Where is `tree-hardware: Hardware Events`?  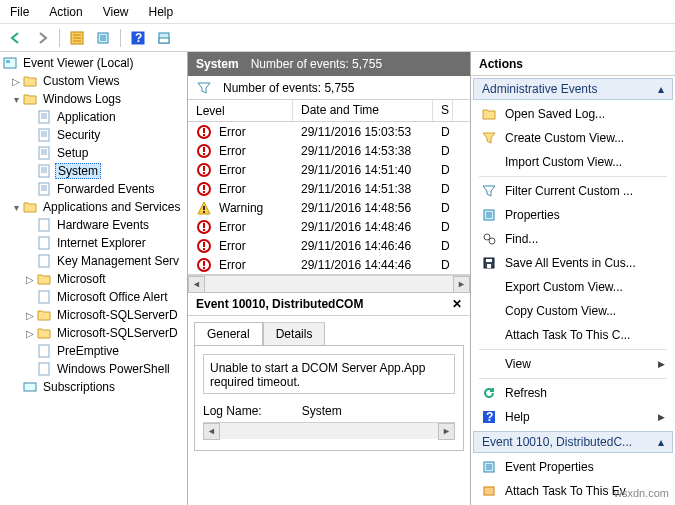 tree-hardware: Hardware Events is located at coordinates (94, 225).